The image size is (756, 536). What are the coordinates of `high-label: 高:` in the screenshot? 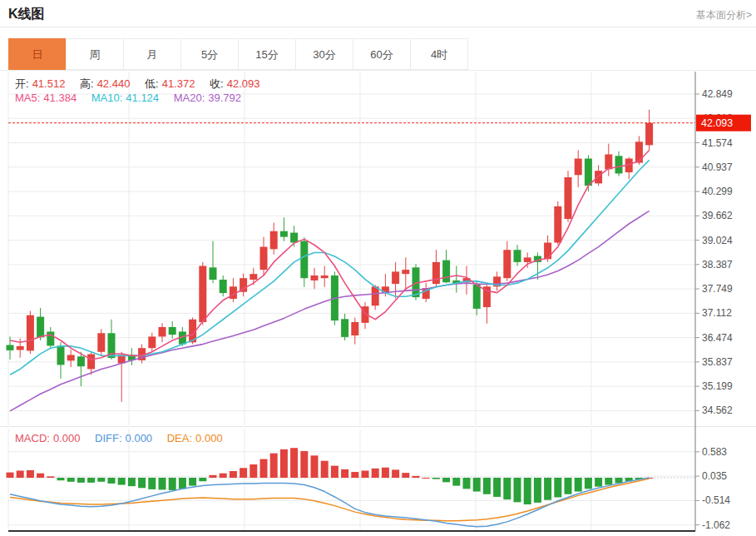 It's located at (86, 83).